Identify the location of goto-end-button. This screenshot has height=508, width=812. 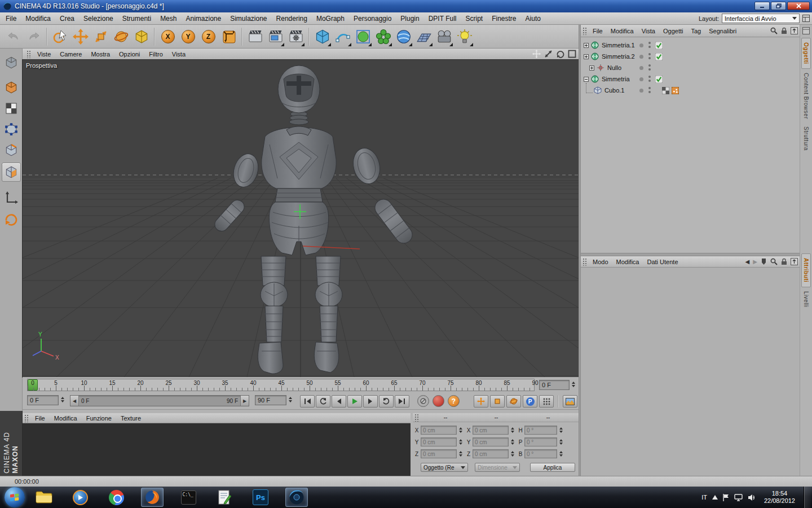
(402, 401).